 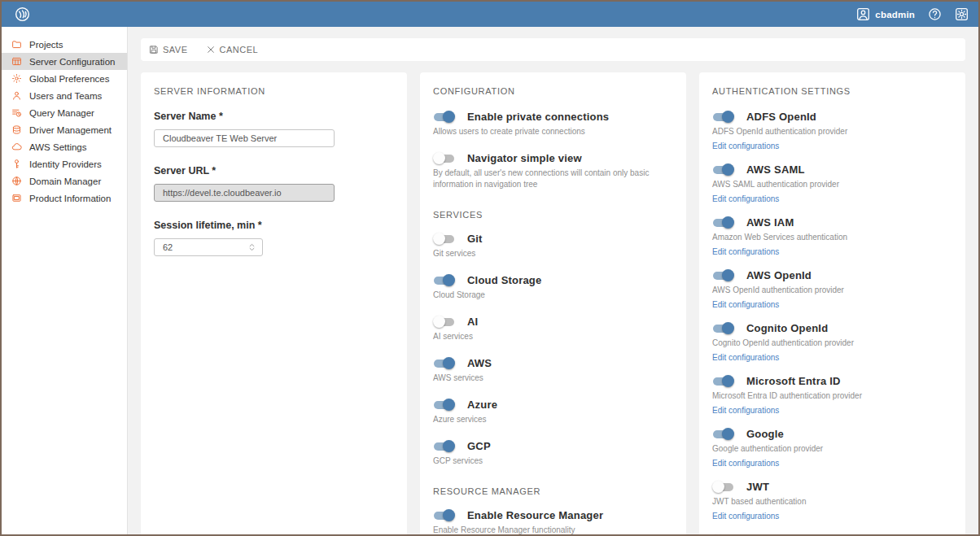 I want to click on auth-provider-label: AWS OpenId, so click(x=779, y=275).